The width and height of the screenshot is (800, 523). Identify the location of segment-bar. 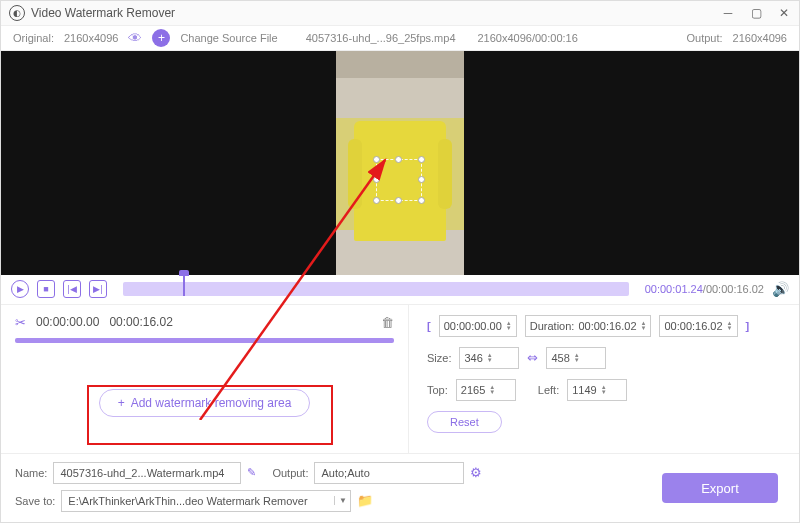
(204, 340).